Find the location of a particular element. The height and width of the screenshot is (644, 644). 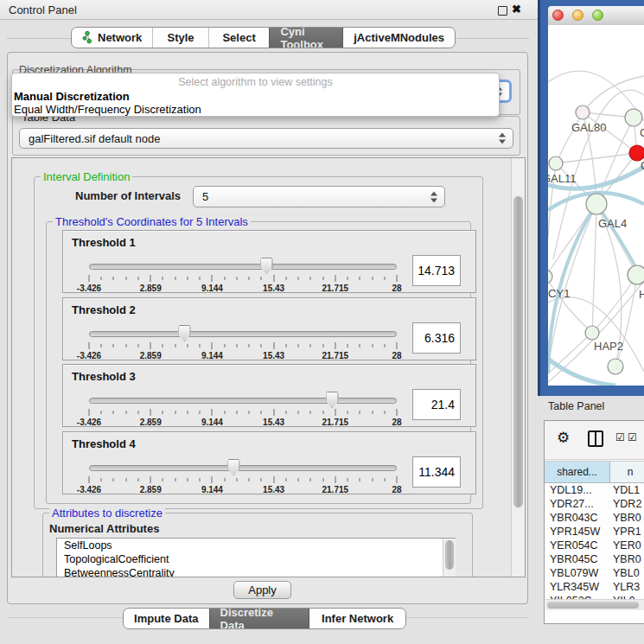

table-row: YER054CYER0 is located at coordinates (595, 545).